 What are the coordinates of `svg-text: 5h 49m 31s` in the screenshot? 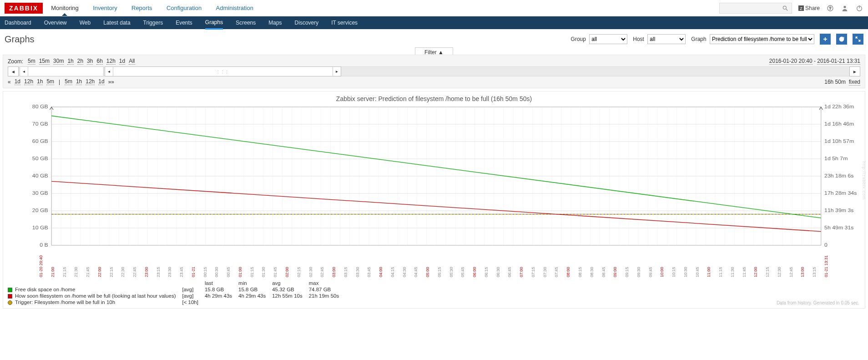 It's located at (839, 228).